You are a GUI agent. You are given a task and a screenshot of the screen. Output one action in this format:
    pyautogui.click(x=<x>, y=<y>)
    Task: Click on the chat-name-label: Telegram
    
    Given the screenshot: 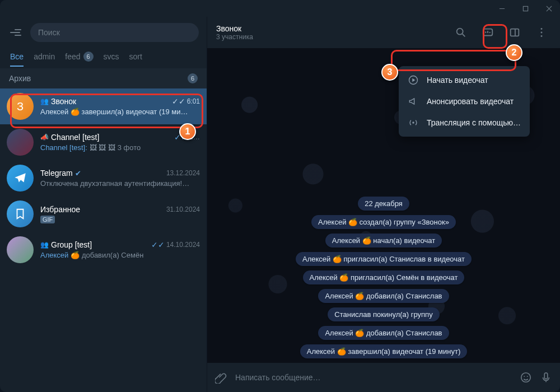 What is the action you would take?
    pyautogui.click(x=57, y=173)
    